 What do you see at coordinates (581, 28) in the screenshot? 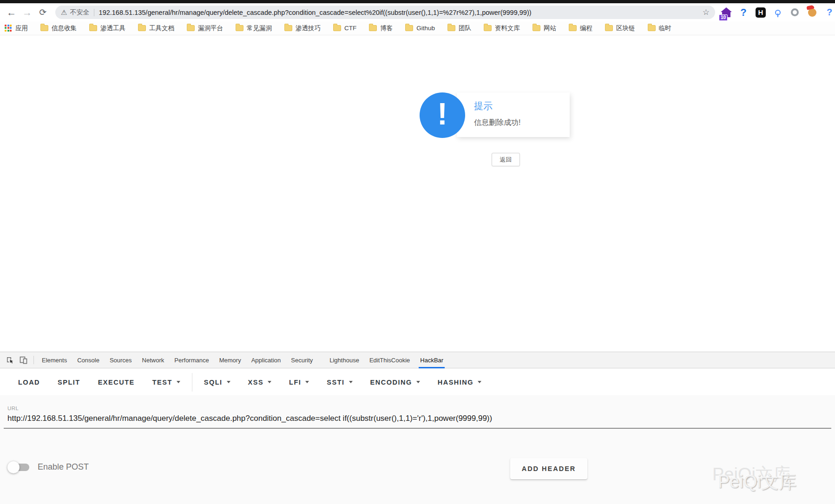
I see `bookmark-folder: 编程` at bounding box center [581, 28].